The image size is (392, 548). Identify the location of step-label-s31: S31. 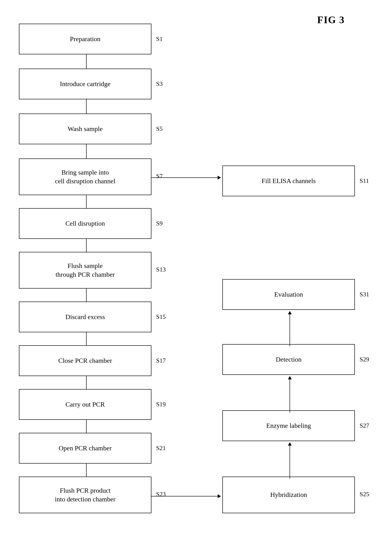
(364, 294).